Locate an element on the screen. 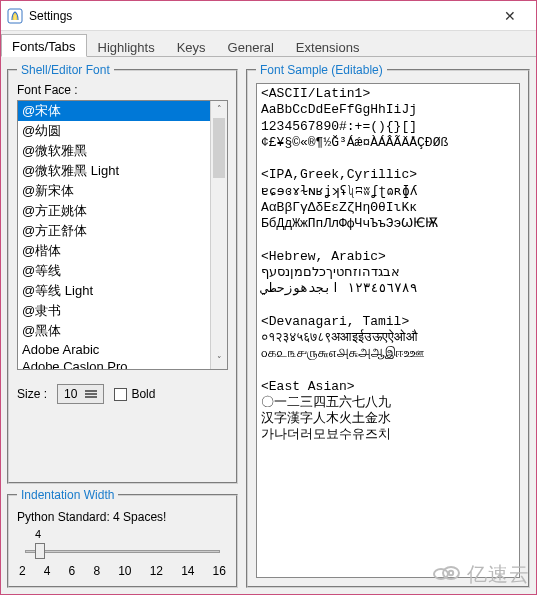  font-face-option: @新宋体 is located at coordinates (114, 191).